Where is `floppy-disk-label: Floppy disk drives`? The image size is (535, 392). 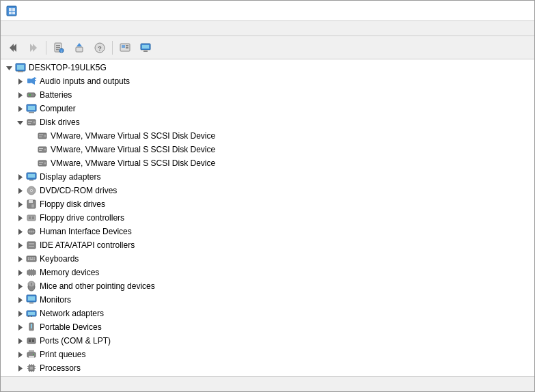 floppy-disk-label: Floppy disk drives is located at coordinates (72, 204).